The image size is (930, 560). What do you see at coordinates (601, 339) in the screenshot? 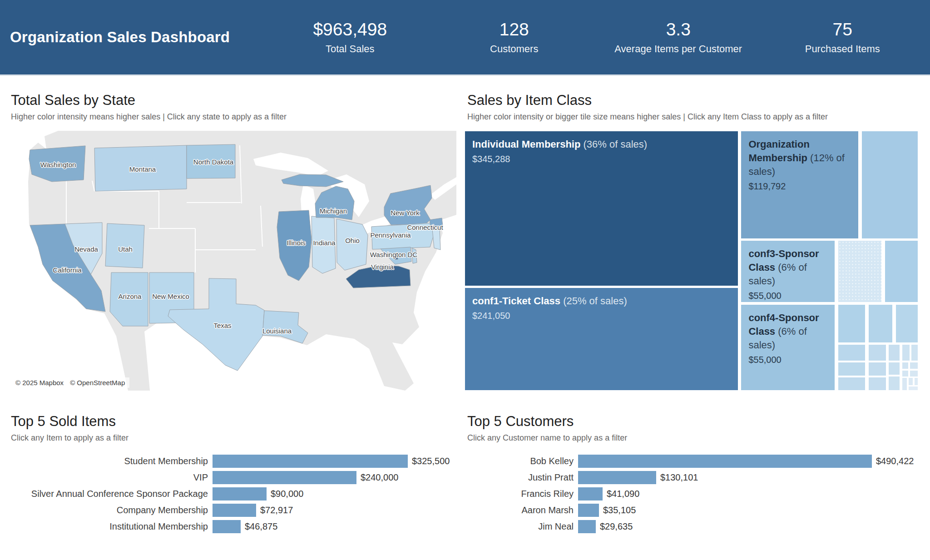
I see `treemap-tile-conf1-ticket-class: conf1-Ticket Class (25% of sales)$241,05…` at bounding box center [601, 339].